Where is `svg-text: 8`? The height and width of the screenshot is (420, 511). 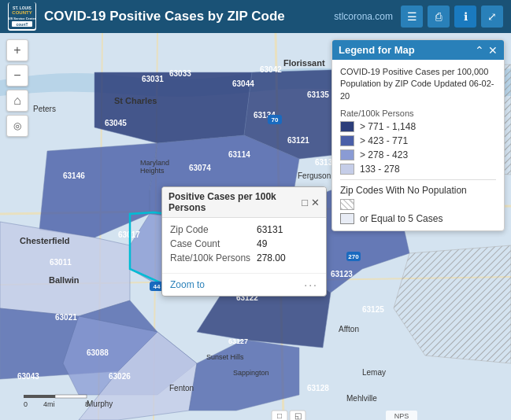 svg-text: 8 is located at coordinates (87, 404).